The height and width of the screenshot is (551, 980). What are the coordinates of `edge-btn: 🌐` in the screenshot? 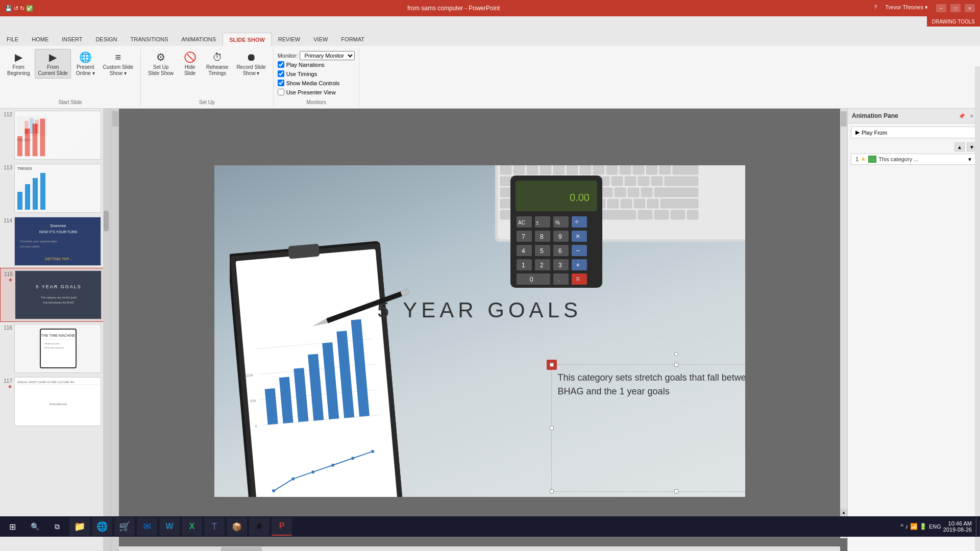 It's located at (102, 527).